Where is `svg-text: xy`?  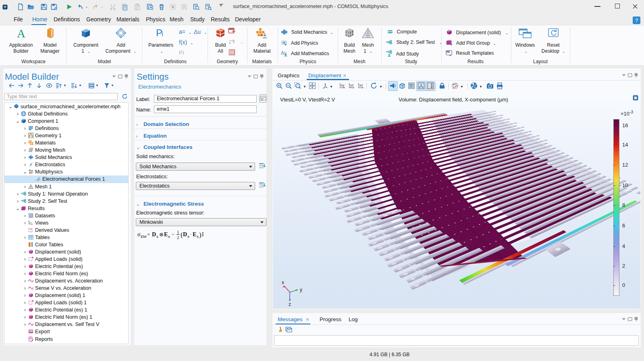 svg-text: xy is located at coordinates (343, 85).